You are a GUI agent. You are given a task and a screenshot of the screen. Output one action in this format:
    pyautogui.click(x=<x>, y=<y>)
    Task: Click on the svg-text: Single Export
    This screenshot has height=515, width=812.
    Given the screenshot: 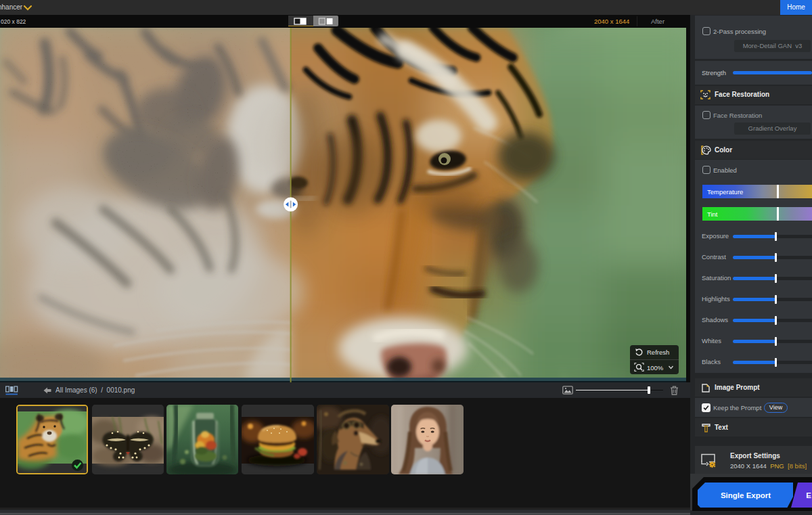 What is the action you would take?
    pyautogui.click(x=746, y=495)
    